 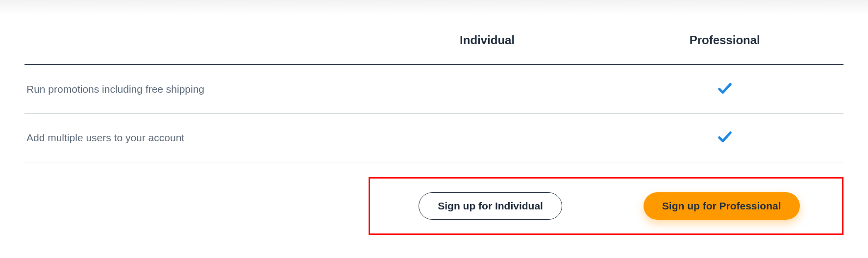 I want to click on column-header-individual: Individual, so click(x=487, y=42).